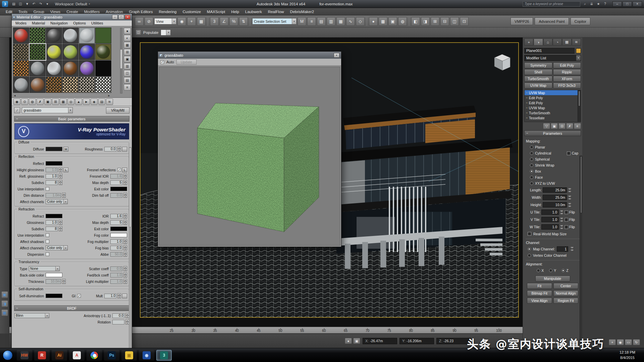 This screenshot has height=362, width=644. I want to click on taskbar-app-explorer: ▣, so click(129, 355).